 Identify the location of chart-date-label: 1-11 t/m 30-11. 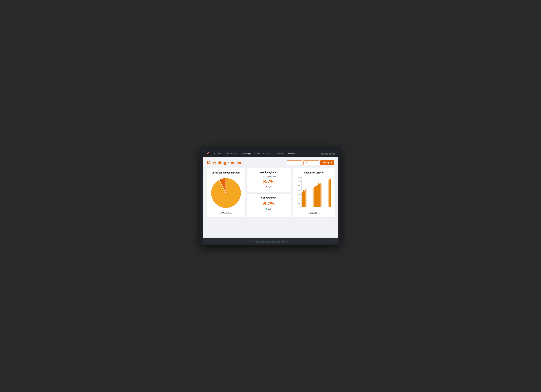
(314, 213).